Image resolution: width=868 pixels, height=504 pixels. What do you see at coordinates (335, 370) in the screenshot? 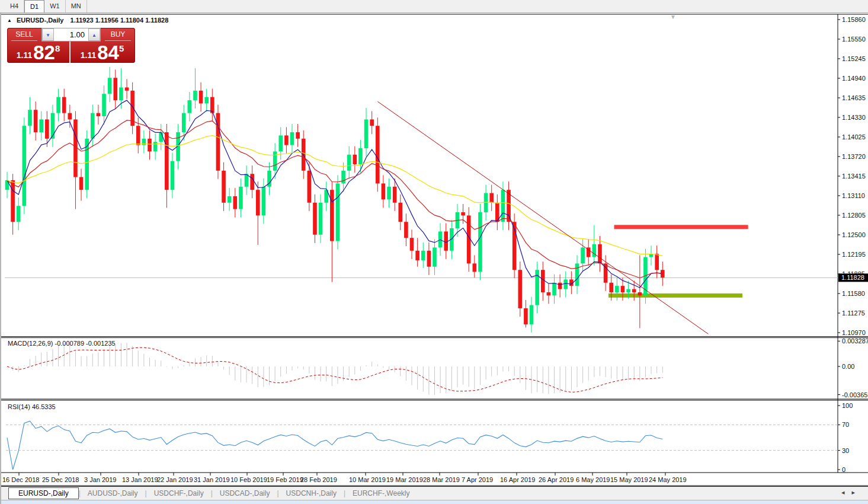
I see `macd-signal-line` at bounding box center [335, 370].